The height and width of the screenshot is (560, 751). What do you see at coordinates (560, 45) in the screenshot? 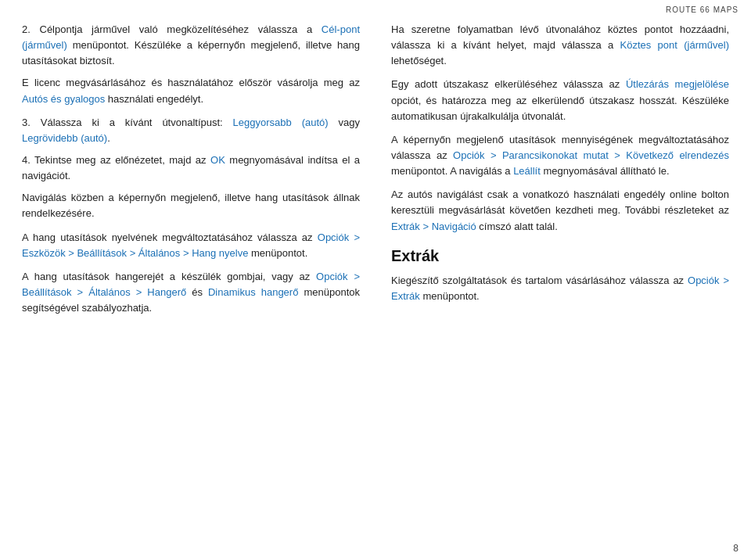
I see `para-koztes: Ha szeretne folyamatban lévő útvonalához…` at bounding box center [560, 45].